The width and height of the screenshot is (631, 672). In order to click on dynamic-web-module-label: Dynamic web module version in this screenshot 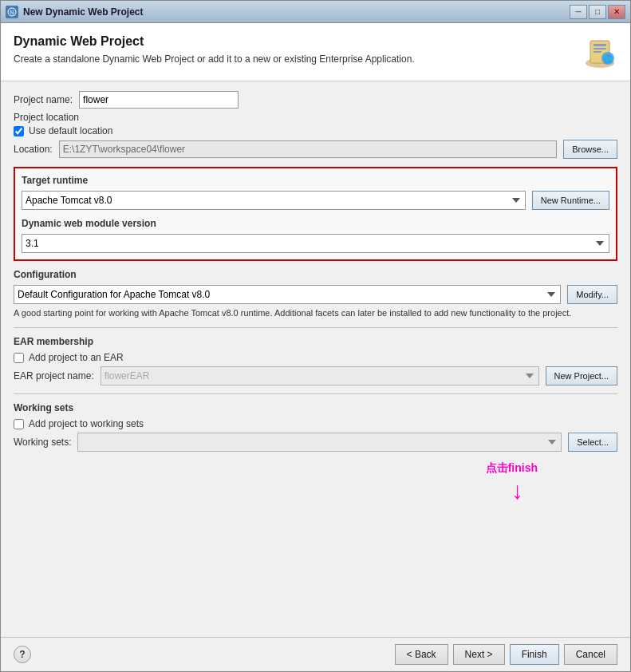, I will do `click(316, 223)`.